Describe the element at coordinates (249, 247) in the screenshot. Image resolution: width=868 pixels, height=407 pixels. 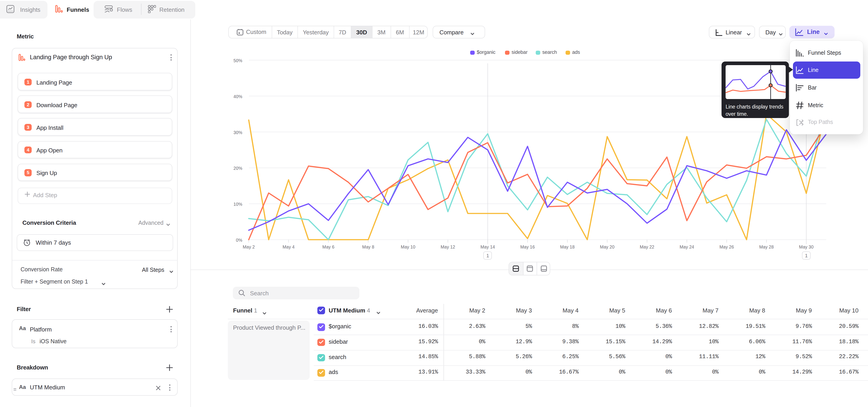
I see `svg-text: May 2` at that location.